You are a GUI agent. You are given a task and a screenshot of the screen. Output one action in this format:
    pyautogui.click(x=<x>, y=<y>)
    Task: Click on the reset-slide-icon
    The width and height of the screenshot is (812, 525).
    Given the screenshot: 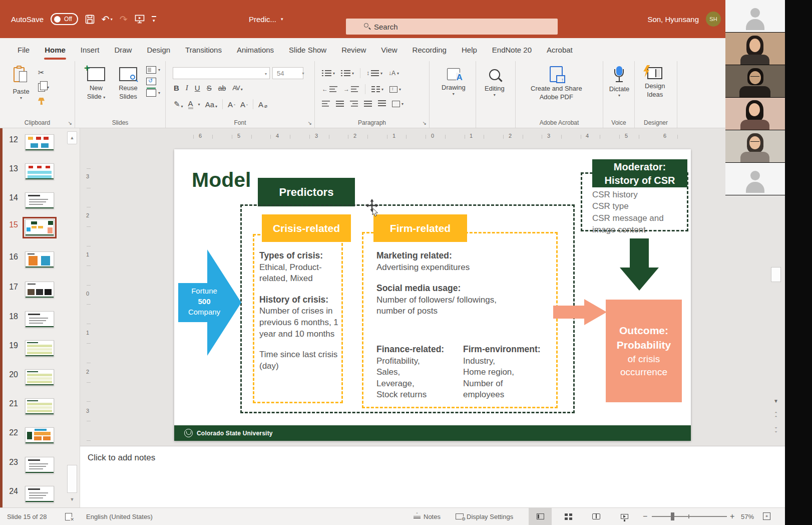 What is the action you would take?
    pyautogui.click(x=153, y=81)
    